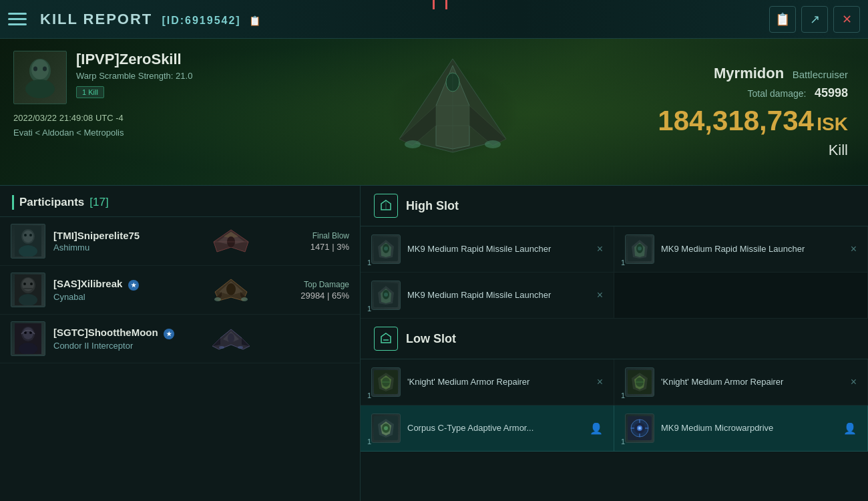 The image size is (868, 501). Describe the element at coordinates (134, 76) in the screenshot. I see `player-subtitle: Warp Scramble Strength: 21.0` at that location.